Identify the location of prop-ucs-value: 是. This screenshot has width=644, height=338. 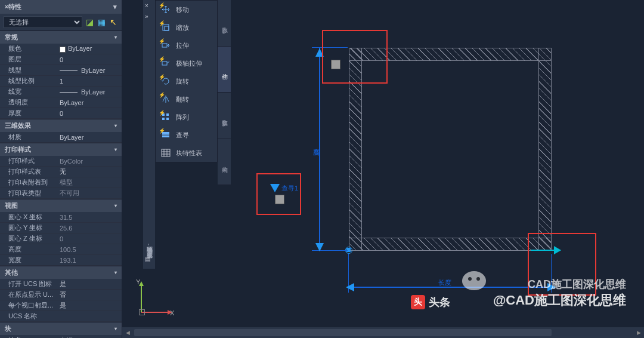
(89, 284).